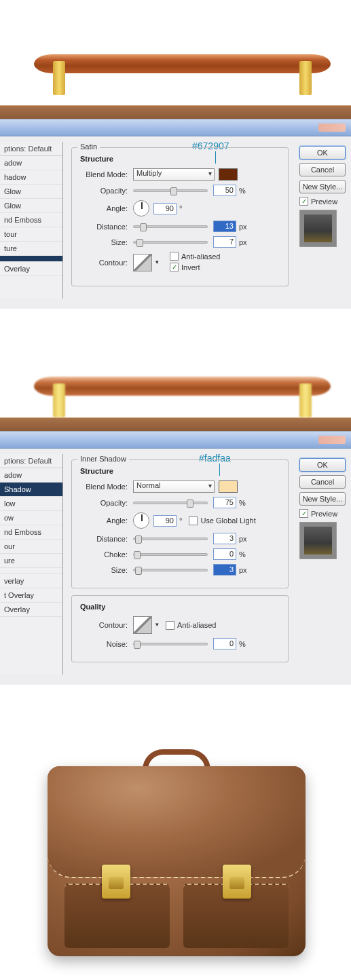 This screenshot has width=351, height=980. I want to click on style-item: hadow, so click(31, 178).